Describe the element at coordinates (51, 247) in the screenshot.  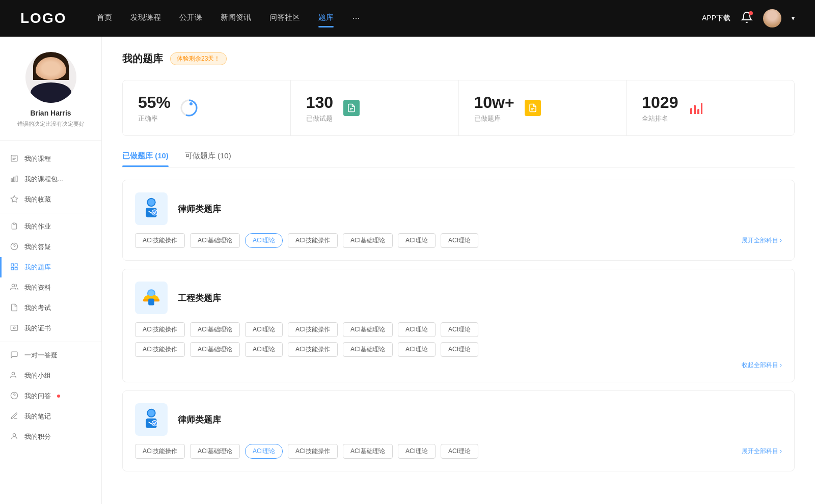
I see `sidebar-item-qa: 我的答疑` at that location.